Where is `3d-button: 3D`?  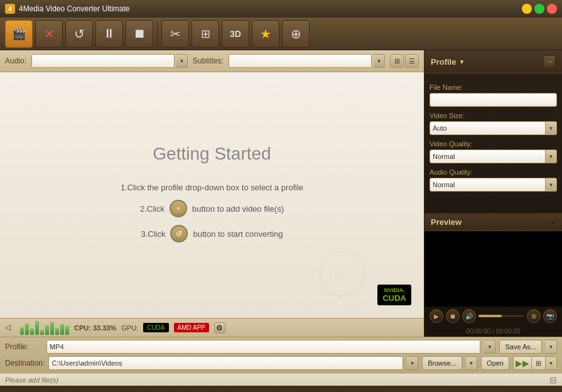
3d-button: 3D is located at coordinates (235, 34).